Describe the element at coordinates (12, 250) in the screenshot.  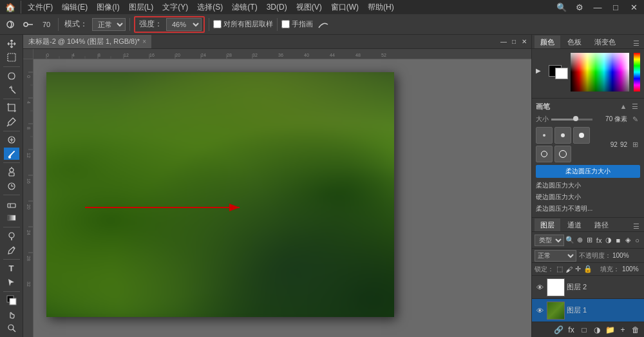
I see `tool-pen` at that location.